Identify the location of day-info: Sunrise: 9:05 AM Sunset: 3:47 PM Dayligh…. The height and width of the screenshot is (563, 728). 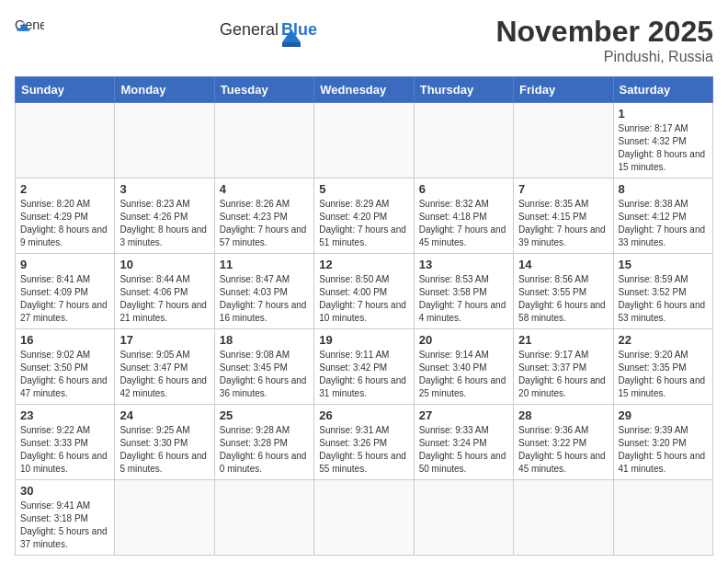
(164, 374).